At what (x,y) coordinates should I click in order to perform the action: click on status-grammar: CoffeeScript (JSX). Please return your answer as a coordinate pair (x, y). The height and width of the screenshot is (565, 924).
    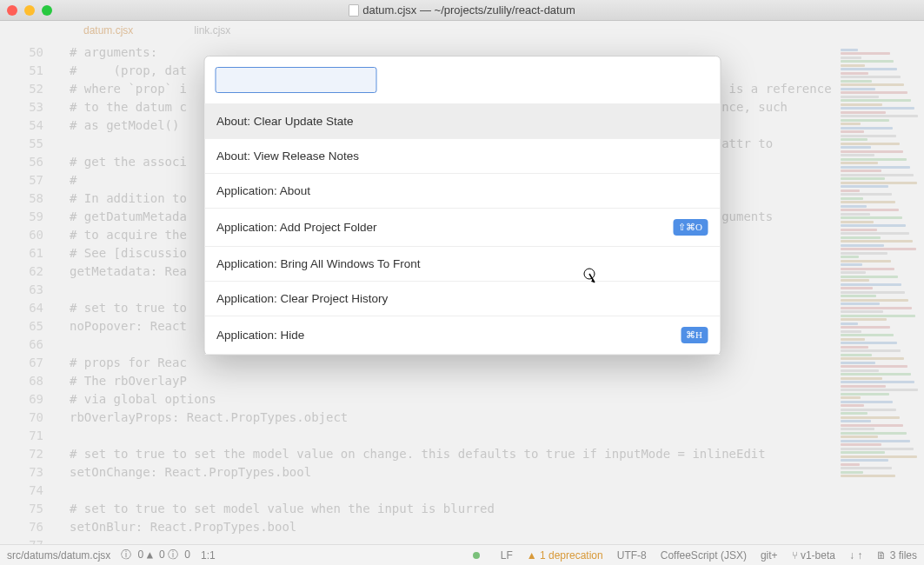
    Looking at the image, I should click on (704, 555).